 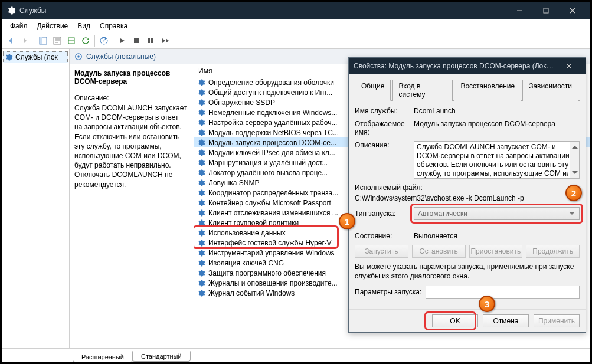 I want to click on menubar: Файл Действие Вид Справка, so click(x=296, y=26).